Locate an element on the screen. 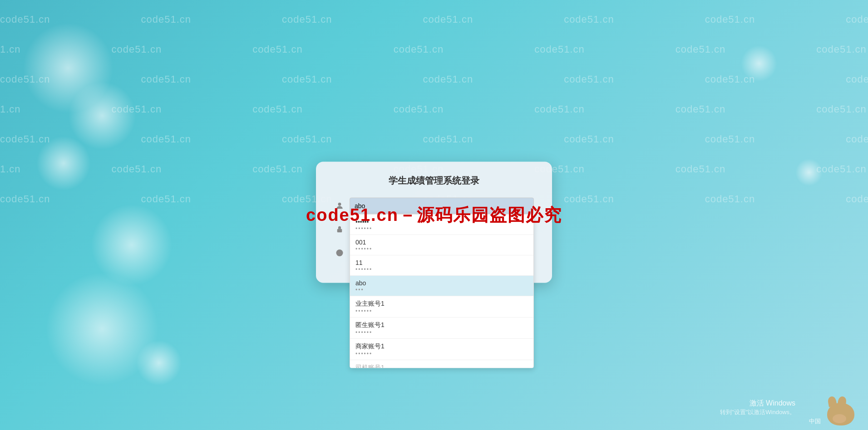 This screenshot has width=868, height=430. item-username: 业主账号1 is located at coordinates (442, 304).